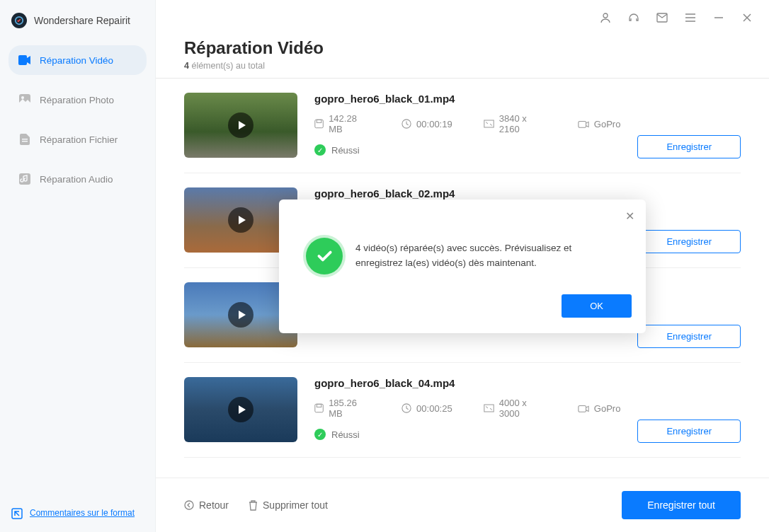 This screenshot has height=532, width=769. What do you see at coordinates (25, 179) in the screenshot?
I see `audio-icon` at bounding box center [25, 179].